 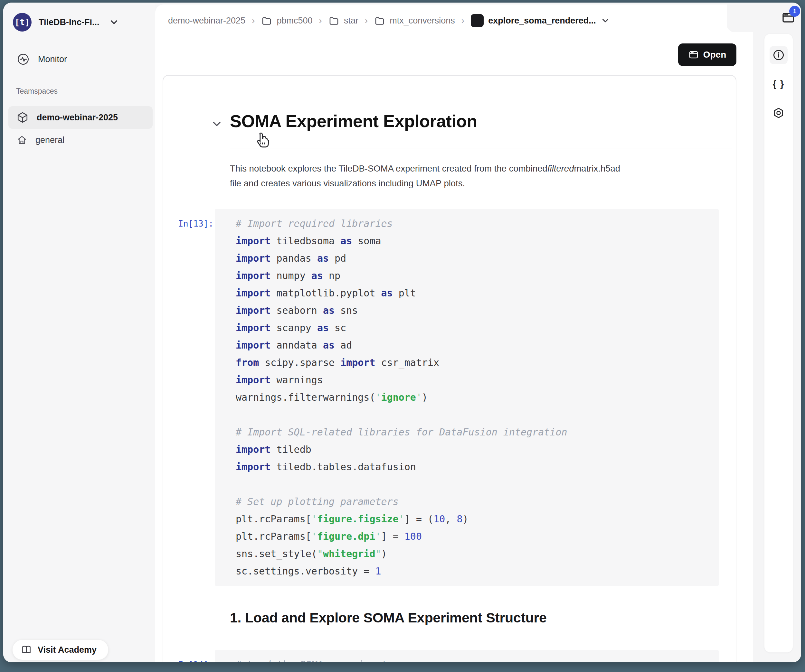 What do you see at coordinates (22, 140) in the screenshot?
I see `home-icon` at bounding box center [22, 140].